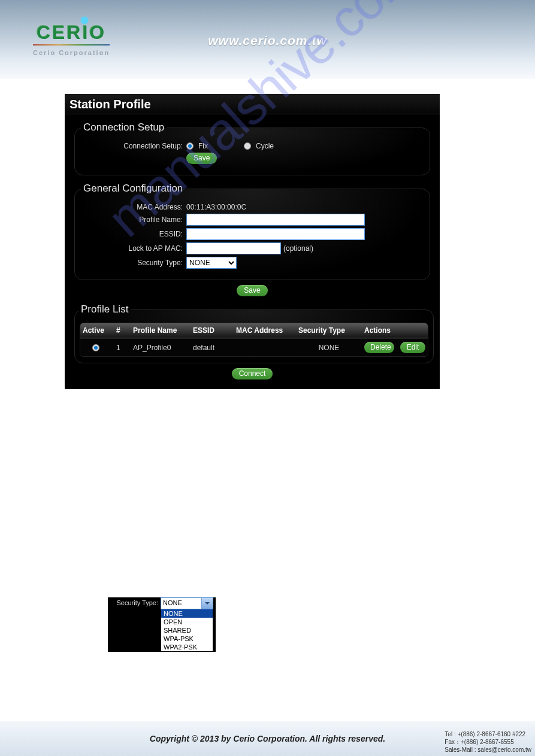  Describe the element at coordinates (267, 739) in the screenshot. I see `page-footer: Copyright © 2013 by Cerio Corporation. A…` at that location.